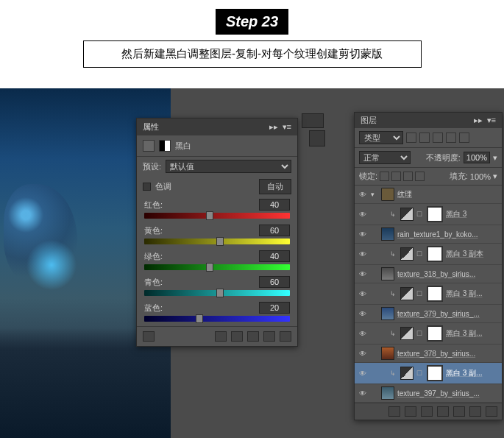 The image size is (504, 438). What do you see at coordinates (428, 215) in the screenshot?
I see `layer-row: ↳ ☐ 黑白 3` at bounding box center [428, 215].